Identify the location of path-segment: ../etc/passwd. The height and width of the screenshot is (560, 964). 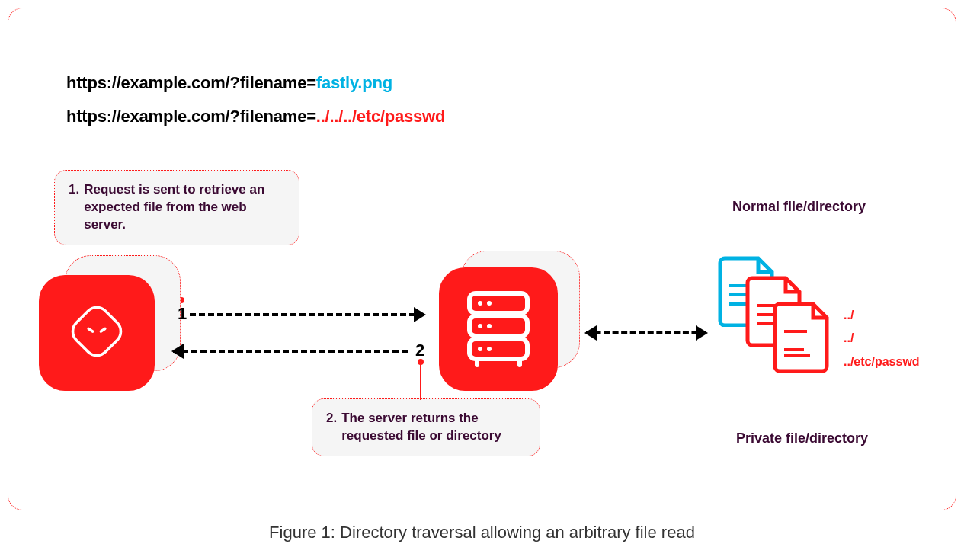
(882, 362).